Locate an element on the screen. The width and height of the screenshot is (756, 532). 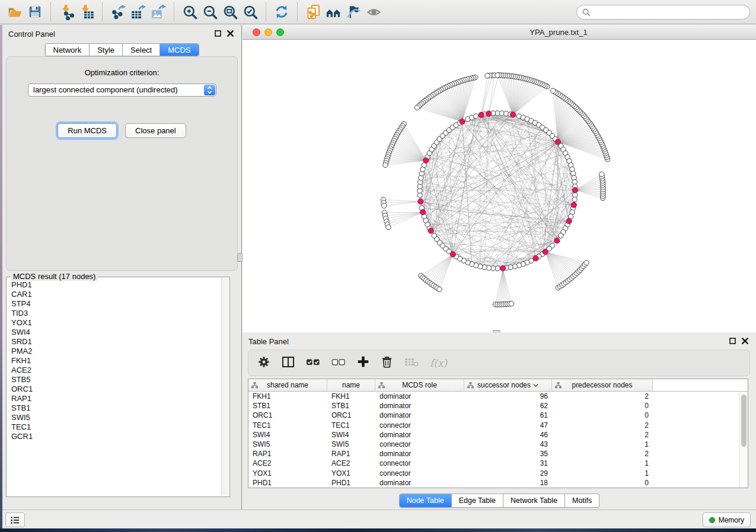
maximize-window-icon is located at coordinates (280, 32).